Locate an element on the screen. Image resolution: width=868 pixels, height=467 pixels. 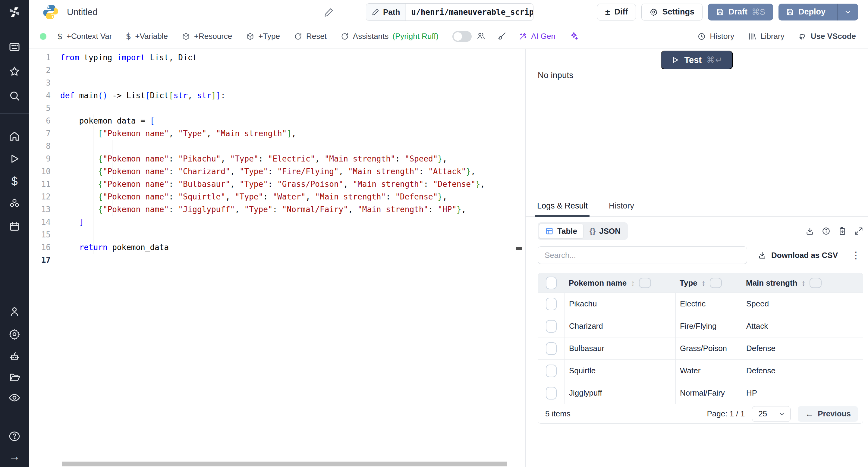
code-line-10: 10 {"Pokemon name": "Charizard", "Type":… is located at coordinates (277, 172).